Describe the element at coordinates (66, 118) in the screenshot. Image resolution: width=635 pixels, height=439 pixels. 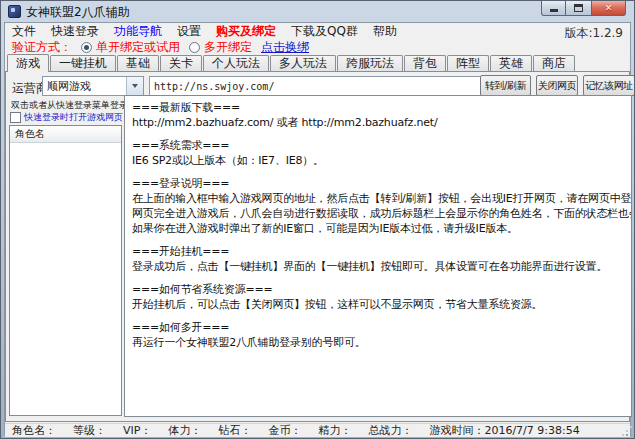
I see `open-webpage-checkbox-row: 快速登录时打开游戏网页` at that location.